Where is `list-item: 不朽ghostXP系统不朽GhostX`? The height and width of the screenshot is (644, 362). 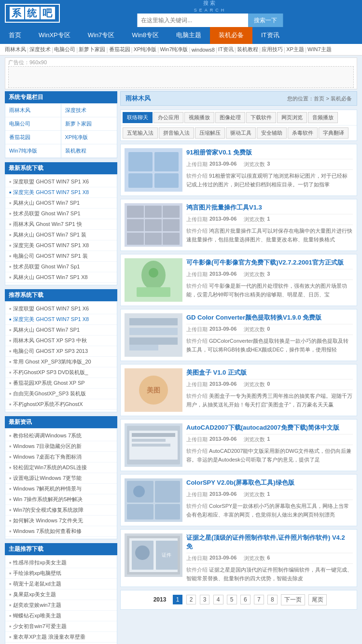 list-item: 不朽ghostXP系统不朽GhostX is located at coordinates (61, 405).